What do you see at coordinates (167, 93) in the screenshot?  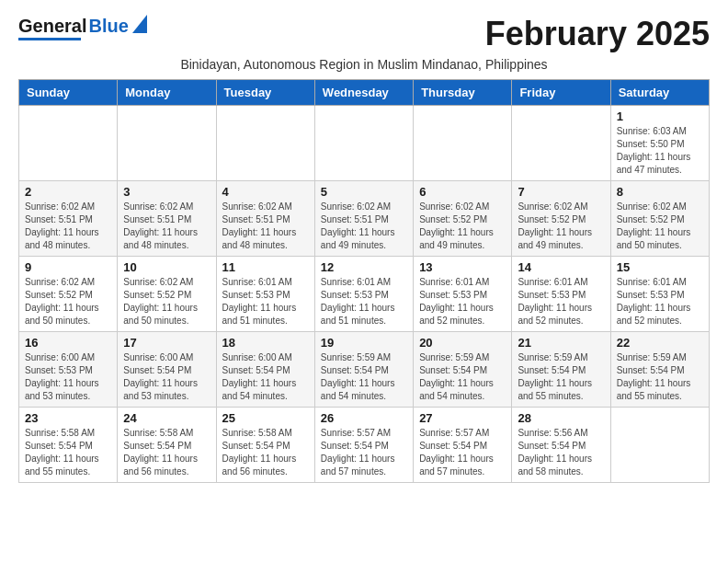 I see `weekday-header-monday: Monday` at bounding box center [167, 93].